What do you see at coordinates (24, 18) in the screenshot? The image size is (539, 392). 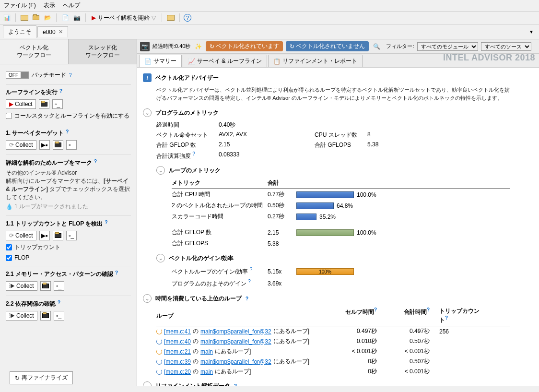 I see `folder-open-icon` at bounding box center [24, 18].